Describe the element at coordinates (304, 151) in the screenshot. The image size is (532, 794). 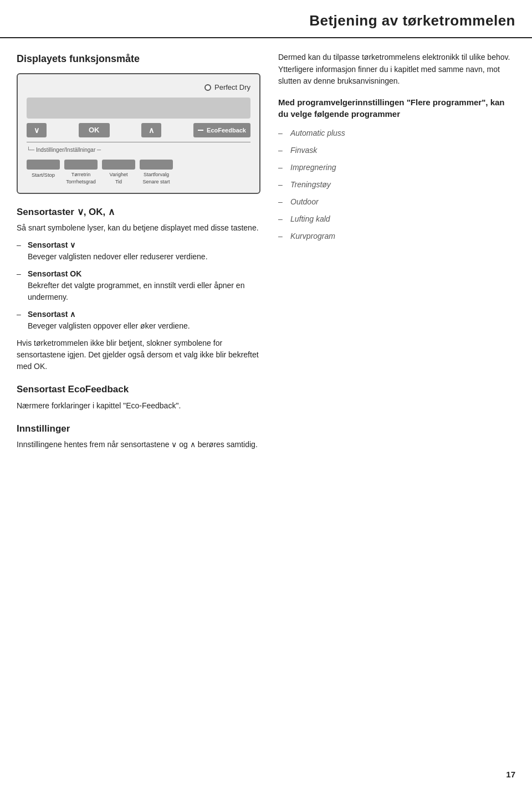
I see `program-2: Finvask` at that location.